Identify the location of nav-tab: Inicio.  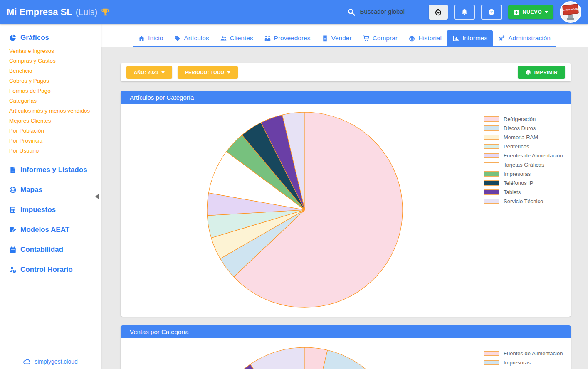
(151, 38).